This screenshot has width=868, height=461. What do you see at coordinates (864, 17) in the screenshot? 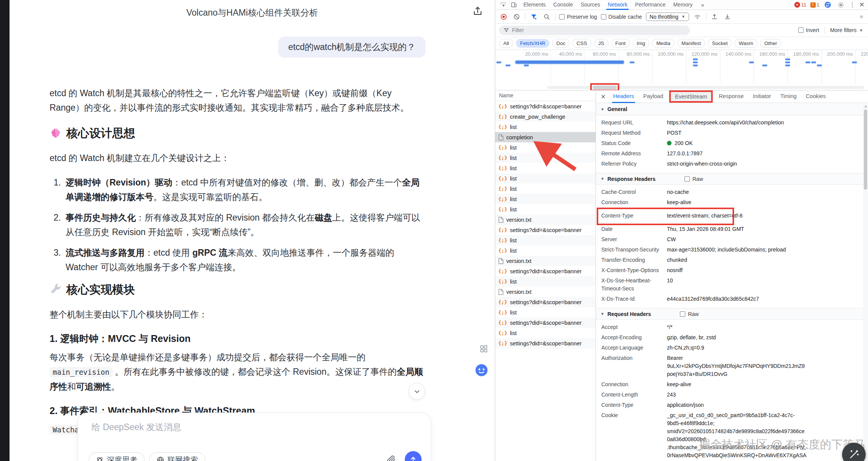
I see `network-settings-gear-icon` at bounding box center [864, 17].